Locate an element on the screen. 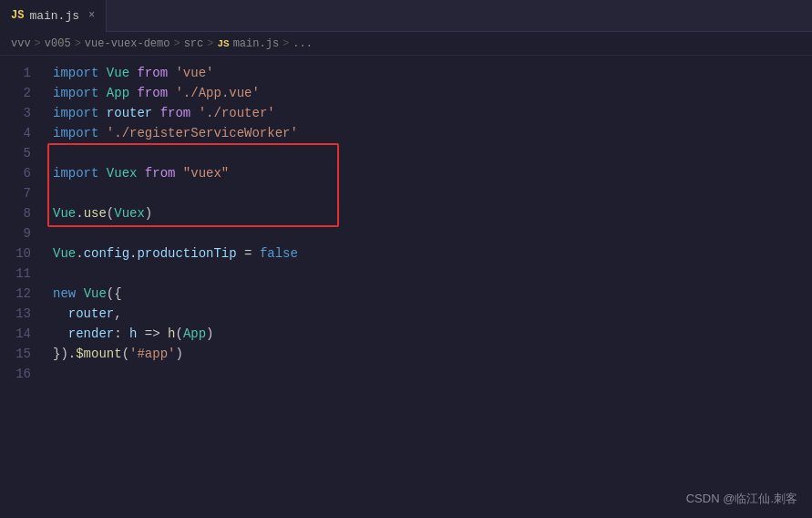  breadcrumb-demo: vue-vuex-demo is located at coordinates (128, 44).